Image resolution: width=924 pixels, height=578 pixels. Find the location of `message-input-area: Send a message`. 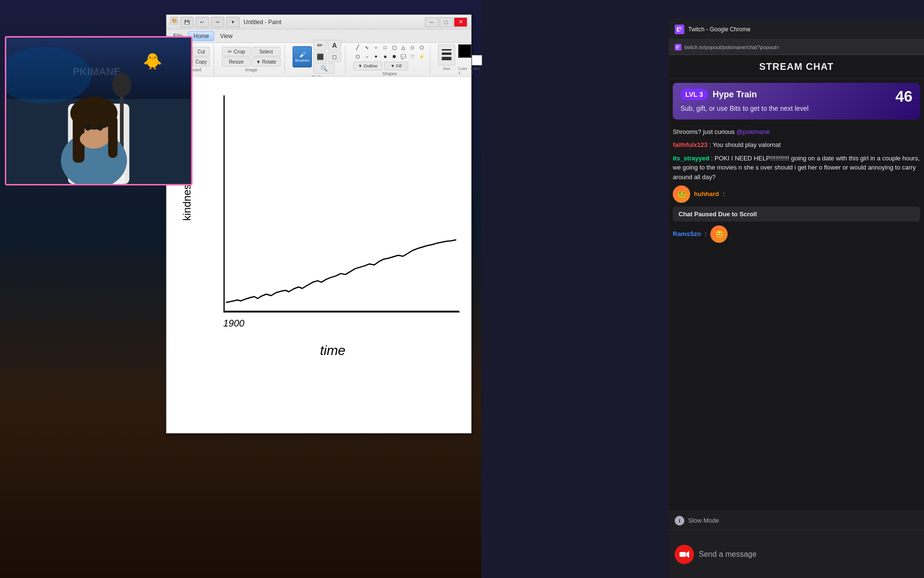

message-input-area: Send a message is located at coordinates (796, 554).